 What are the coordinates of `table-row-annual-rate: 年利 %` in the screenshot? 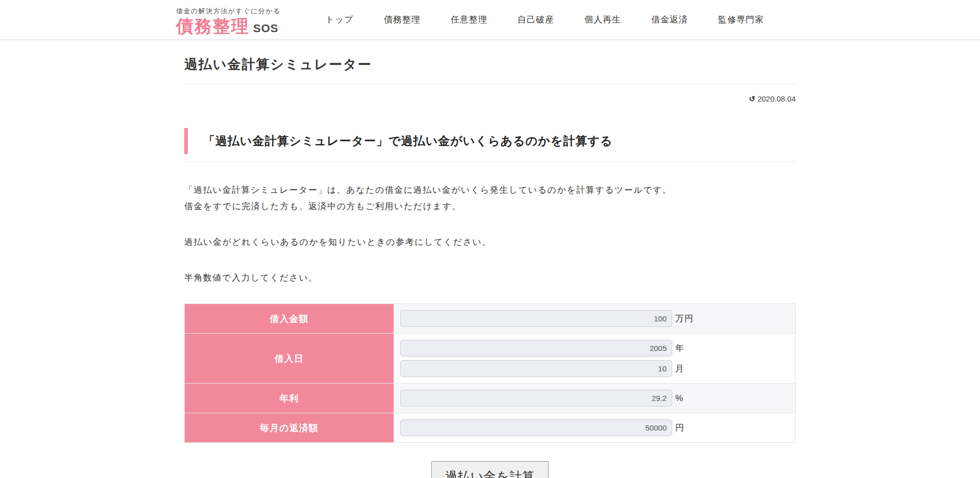 It's located at (490, 398).